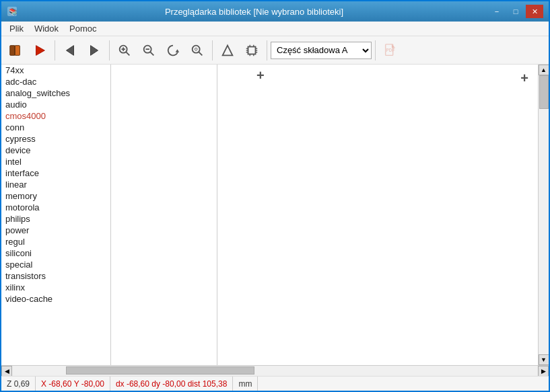 This screenshot has width=550, height=392. What do you see at coordinates (56, 288) in the screenshot?
I see `library-list-item: xilinx` at bounding box center [56, 288].